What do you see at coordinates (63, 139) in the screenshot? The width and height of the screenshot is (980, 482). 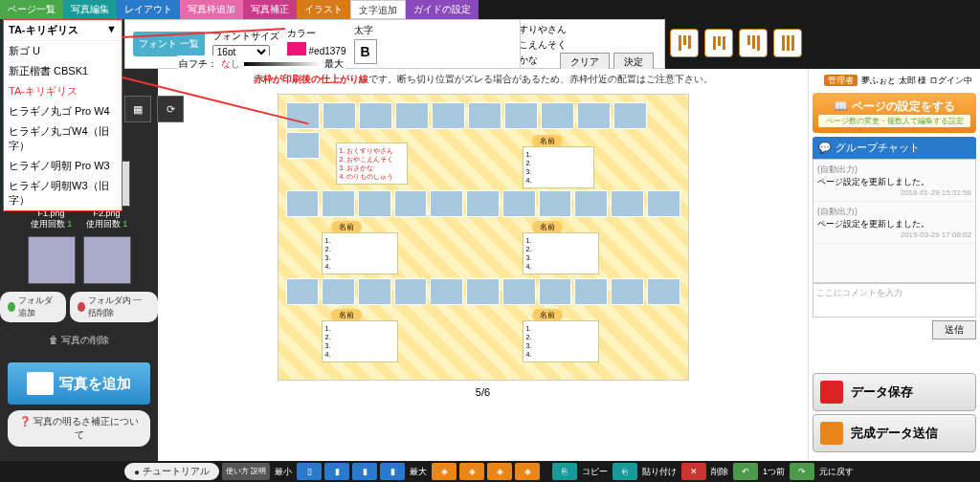 I see `font-option: ヒラギノ丸ゴW4（旧字）` at bounding box center [63, 139].